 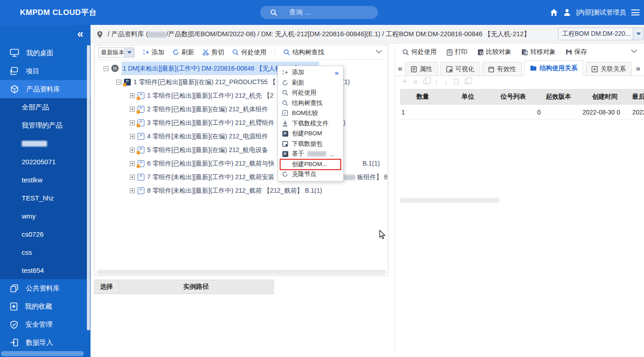 I want to click on sidebar-item-public-library: 公共资料库, so click(x=45, y=288).